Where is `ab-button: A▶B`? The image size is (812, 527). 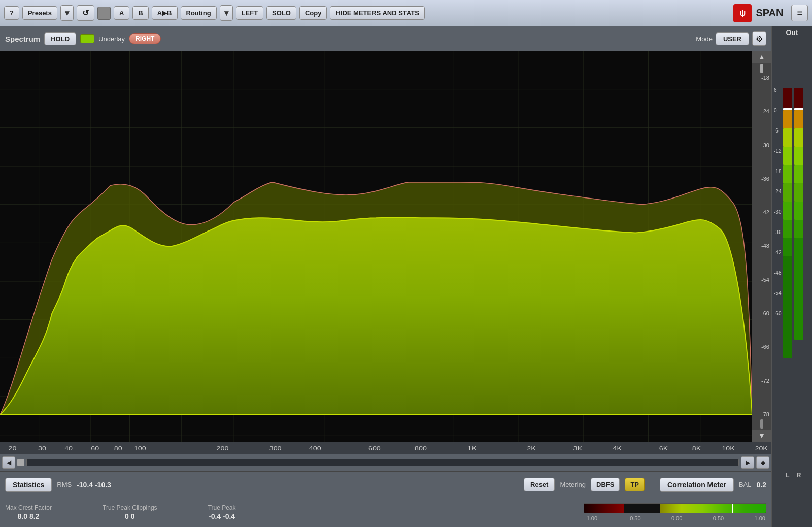 ab-button: A▶B is located at coordinates (164, 13).